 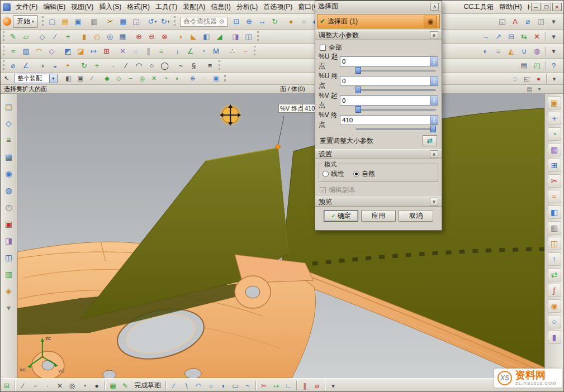 I want to click on enlarge-face-icon: ⊞, so click(x=106, y=51).